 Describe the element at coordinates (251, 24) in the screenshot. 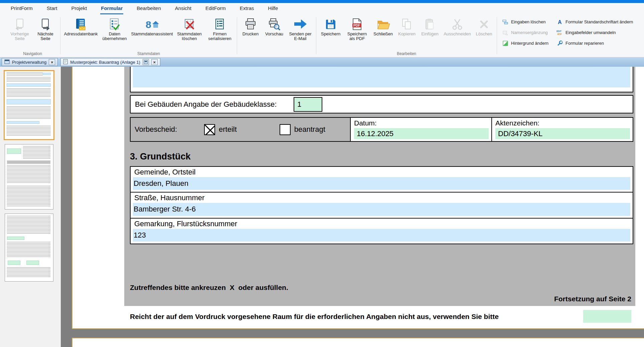

I see `printer-icon` at that location.